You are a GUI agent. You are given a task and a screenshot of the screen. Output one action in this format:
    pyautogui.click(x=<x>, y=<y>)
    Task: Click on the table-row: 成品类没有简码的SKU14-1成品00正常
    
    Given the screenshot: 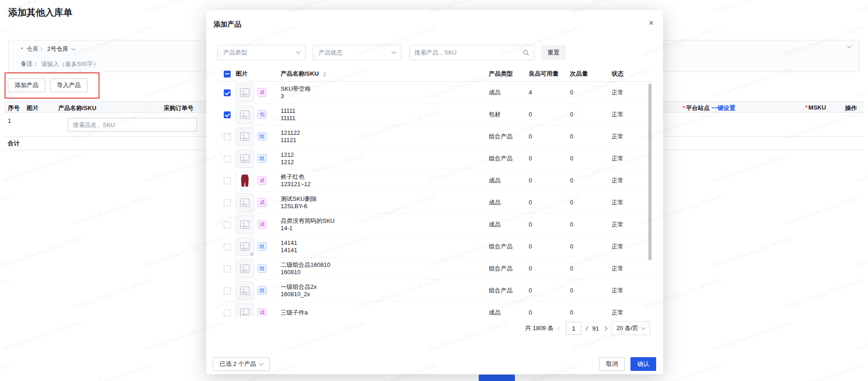 What is the action you would take?
    pyautogui.click(x=435, y=225)
    